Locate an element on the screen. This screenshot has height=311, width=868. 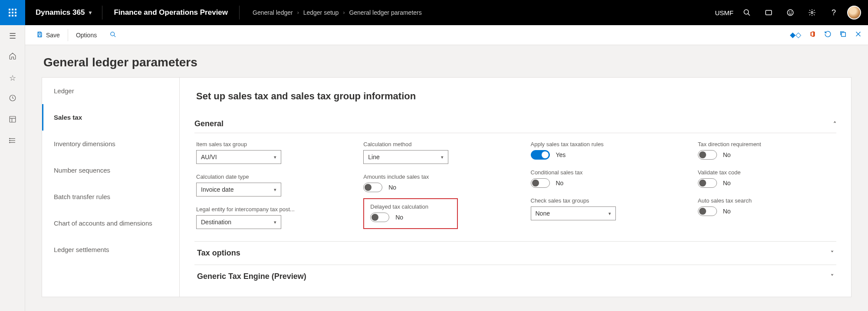
select-value: AU/VI is located at coordinates (209, 157).